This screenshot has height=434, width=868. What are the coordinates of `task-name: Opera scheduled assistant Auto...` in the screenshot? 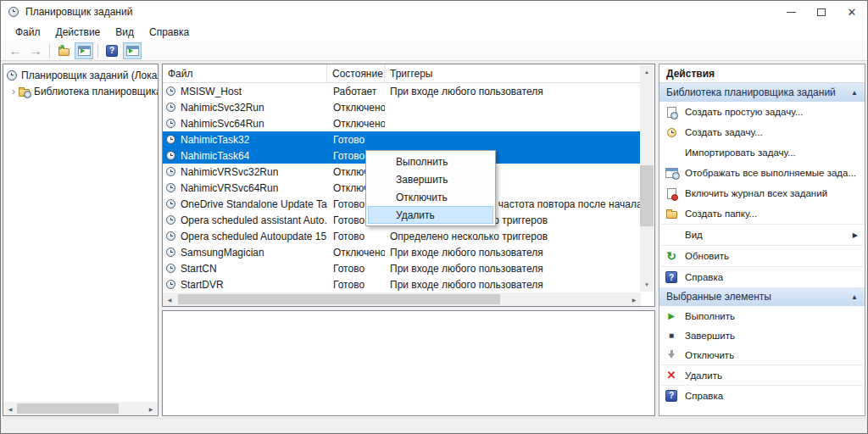 It's located at (254, 220).